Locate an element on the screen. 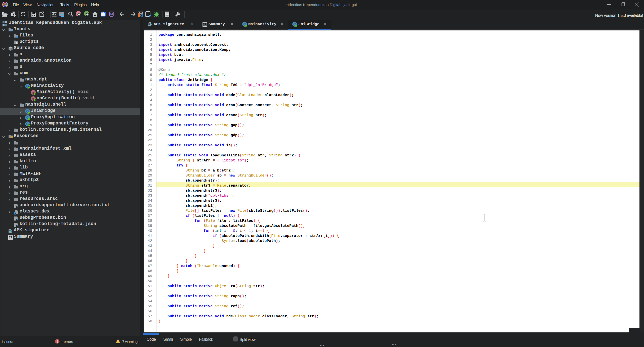 The width and height of the screenshot is (644, 347). svg-text: J is located at coordinates (15, 213).